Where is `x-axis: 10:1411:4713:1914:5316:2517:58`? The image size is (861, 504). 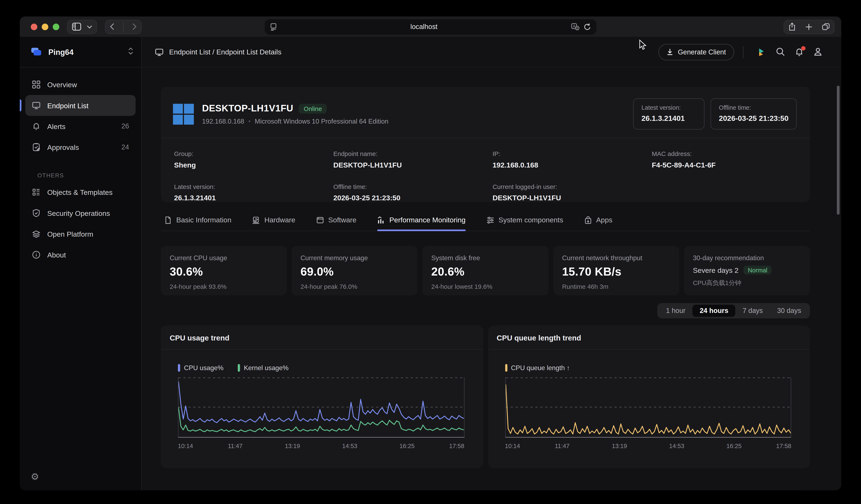 x-axis: 10:1411:4713:1914:5316:2517:58 is located at coordinates (648, 447).